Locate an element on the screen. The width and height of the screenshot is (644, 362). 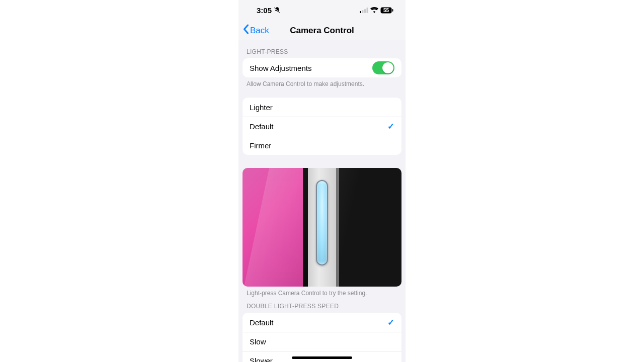
group-double-press-speed: Default ✓ Slow ✓ Slower ✓ is located at coordinates (322, 337).